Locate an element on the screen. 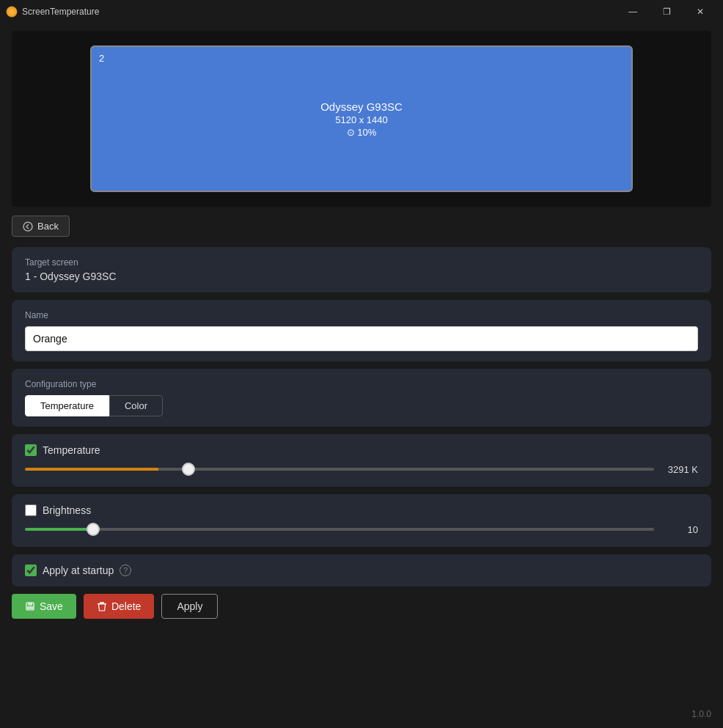 The image size is (723, 728). back-icon is located at coordinates (28, 227).